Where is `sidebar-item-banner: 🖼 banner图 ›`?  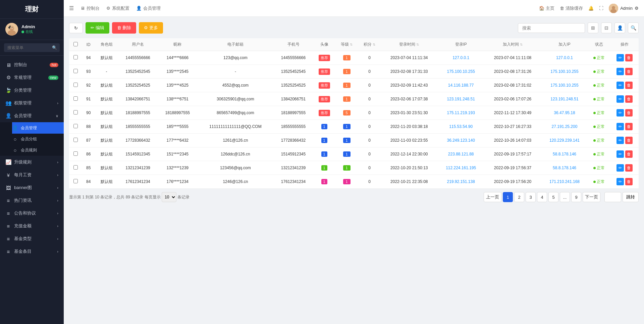
sidebar-item-banner: 🖼 banner图 › is located at coordinates (32, 188).